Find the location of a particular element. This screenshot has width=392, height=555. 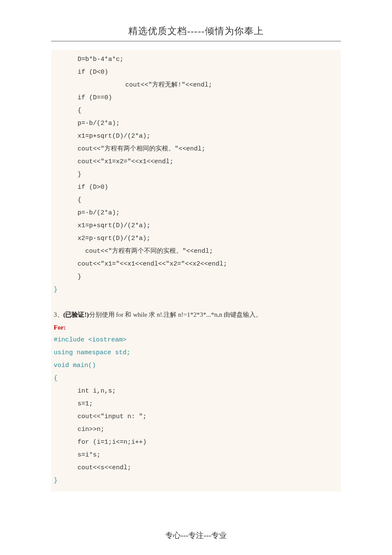

code-line: cin>>n; is located at coordinates (196, 430).